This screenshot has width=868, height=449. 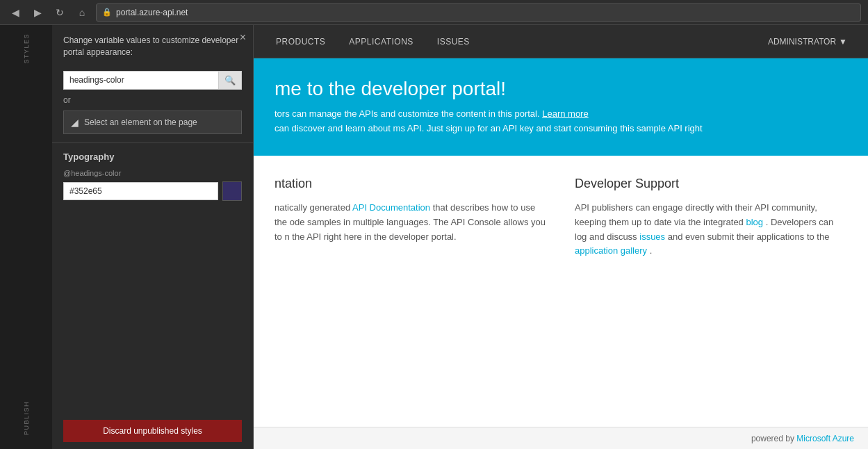 What do you see at coordinates (611, 250) in the screenshot?
I see `app-gallery-link: application gallery` at bounding box center [611, 250].